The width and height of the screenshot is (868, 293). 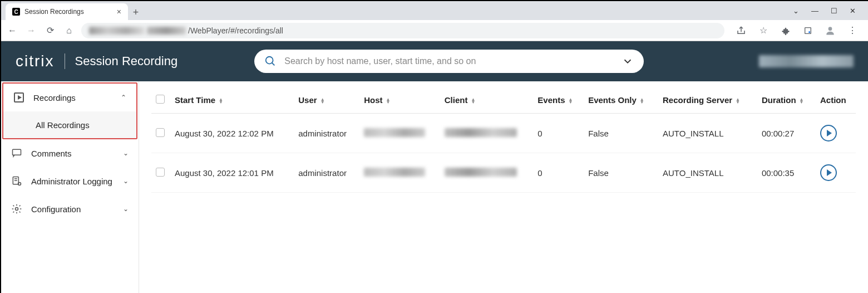 What do you see at coordinates (124, 97) in the screenshot?
I see `chevron-up-icon: ⌃` at bounding box center [124, 97].